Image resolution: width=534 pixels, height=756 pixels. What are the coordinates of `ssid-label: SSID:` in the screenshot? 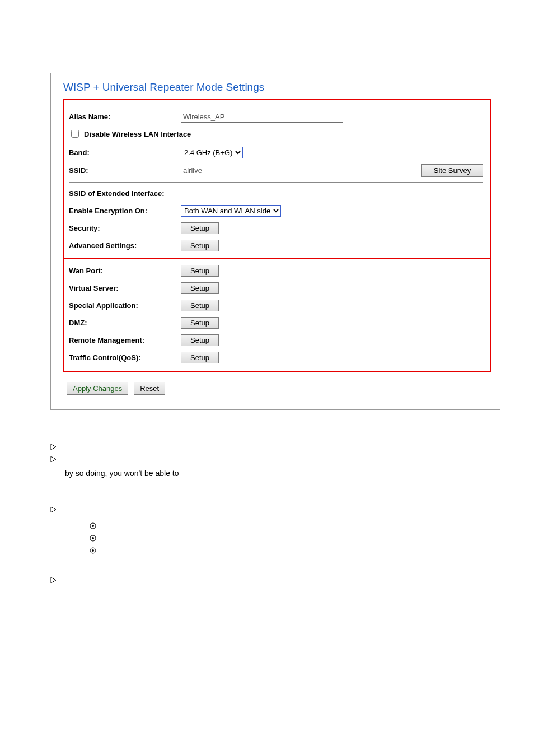 It's located at (125, 170).